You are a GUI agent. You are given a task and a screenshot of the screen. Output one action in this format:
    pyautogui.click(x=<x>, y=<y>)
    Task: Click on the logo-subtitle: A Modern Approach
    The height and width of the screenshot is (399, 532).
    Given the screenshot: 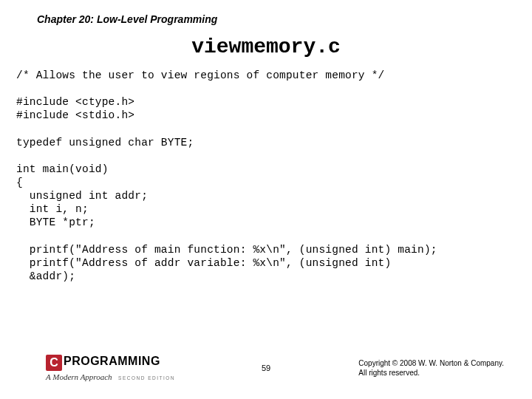 What is the action you would take?
    pyautogui.click(x=79, y=377)
    